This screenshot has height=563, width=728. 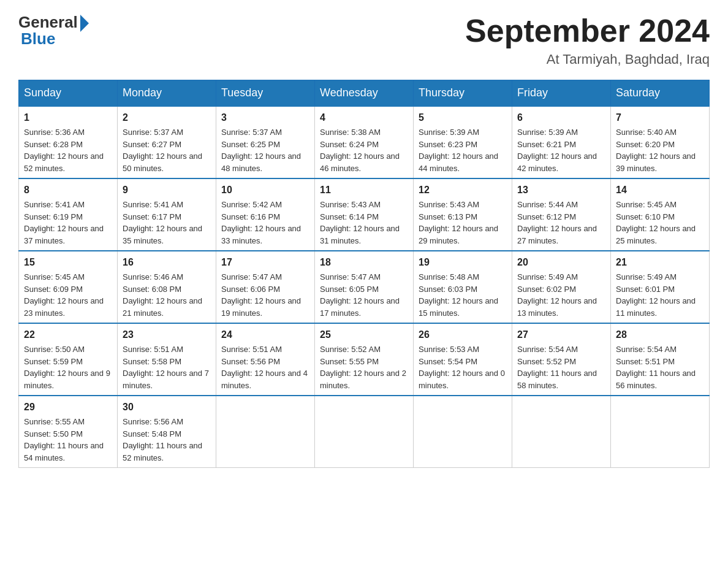 I want to click on daylight-text: Daylight: 12 hours and 44 minutes., so click(x=458, y=162).